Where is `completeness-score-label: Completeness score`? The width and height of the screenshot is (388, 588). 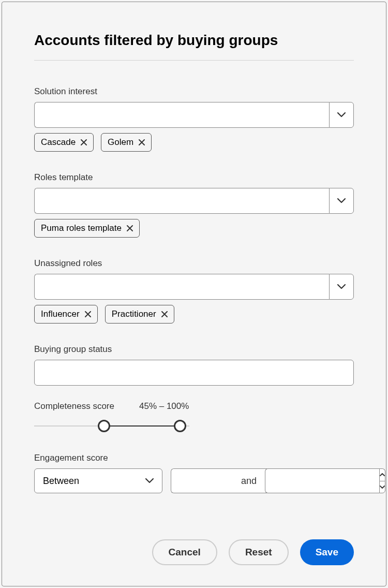 completeness-score-label: Completeness score is located at coordinates (74, 406).